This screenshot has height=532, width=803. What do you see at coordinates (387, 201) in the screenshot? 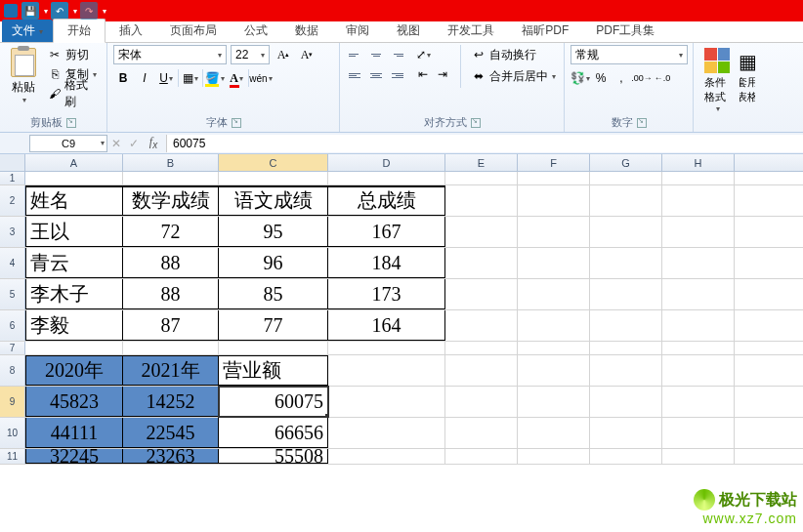
I see `cell: 总成绩` at bounding box center [387, 201].